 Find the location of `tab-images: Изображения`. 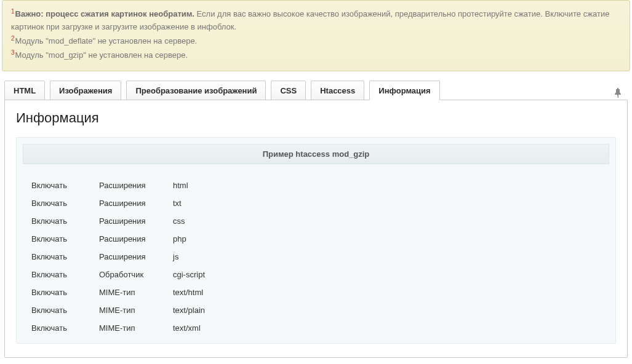

tab-images: Изображения is located at coordinates (86, 90).